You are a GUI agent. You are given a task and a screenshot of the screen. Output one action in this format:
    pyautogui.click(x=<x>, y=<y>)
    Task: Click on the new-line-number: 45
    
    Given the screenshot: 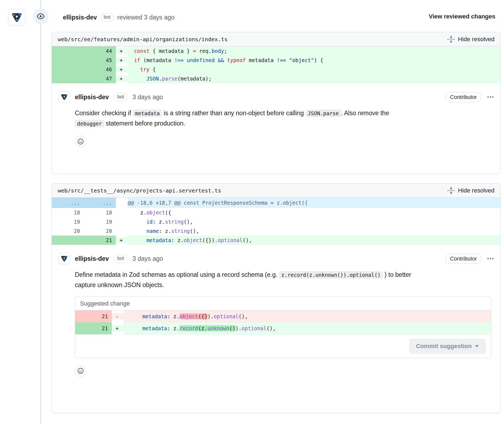 What is the action you would take?
    pyautogui.click(x=100, y=60)
    